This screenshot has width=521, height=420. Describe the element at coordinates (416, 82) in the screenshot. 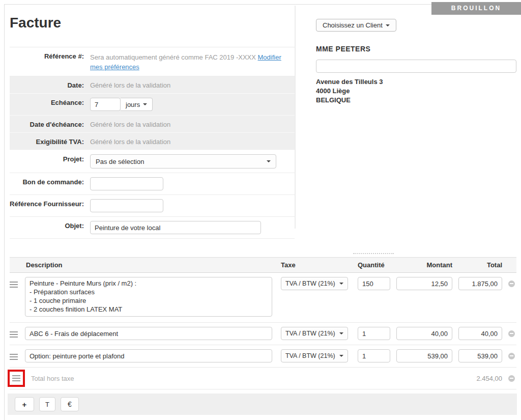

I see `client-address-line: Avenue des Tilleuls 3` at that location.